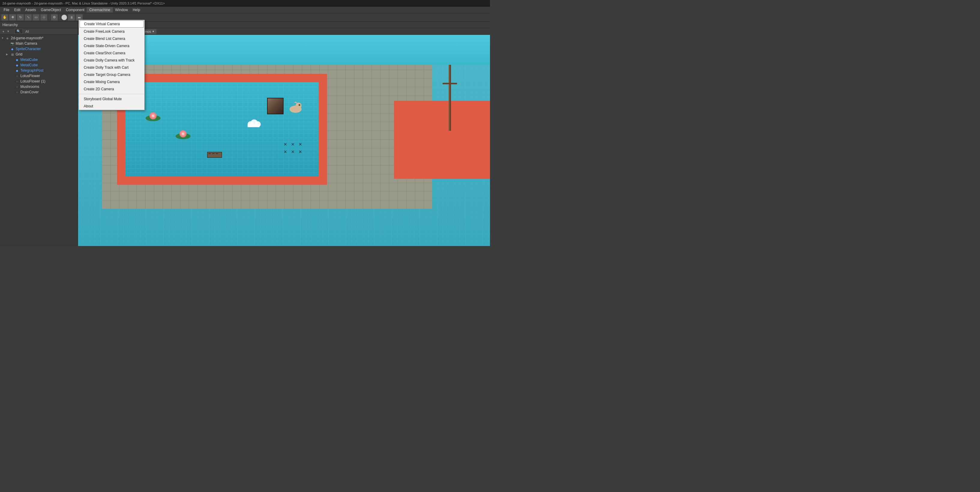  Describe the element at coordinates (275, 106) in the screenshot. I see `metal-cube-obj` at that location.